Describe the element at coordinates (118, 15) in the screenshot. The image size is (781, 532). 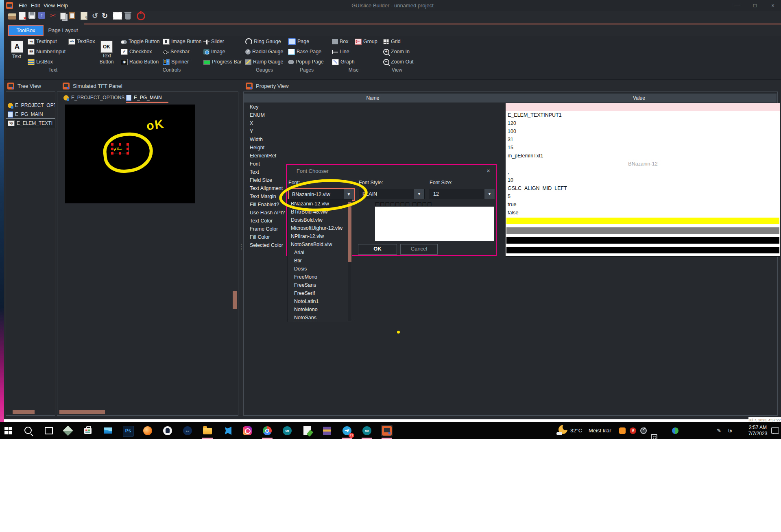
I see `selection-rect-icon` at that location.